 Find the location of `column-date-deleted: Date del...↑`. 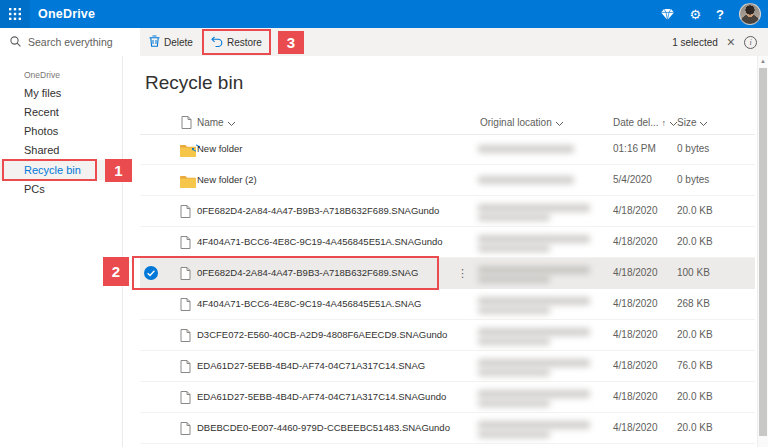

column-date-deleted: Date del...↑ is located at coordinates (645, 122).